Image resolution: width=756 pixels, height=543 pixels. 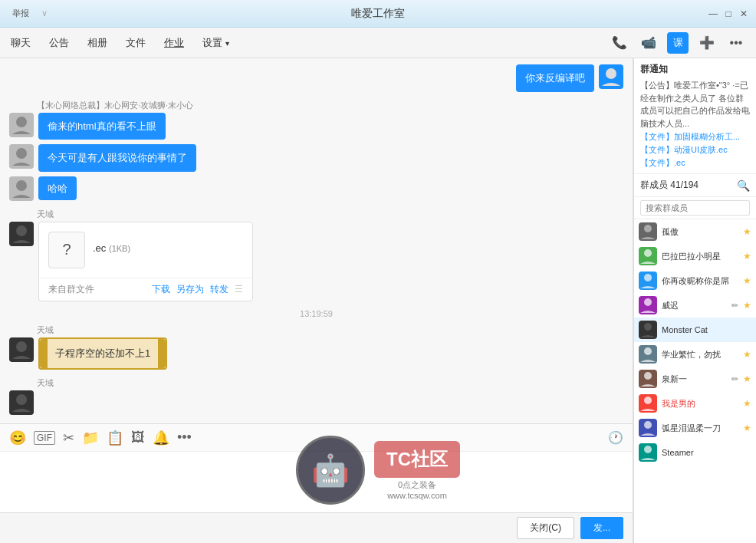 What do you see at coordinates (695, 208) in the screenshot?
I see `member-search-input` at bounding box center [695, 208].